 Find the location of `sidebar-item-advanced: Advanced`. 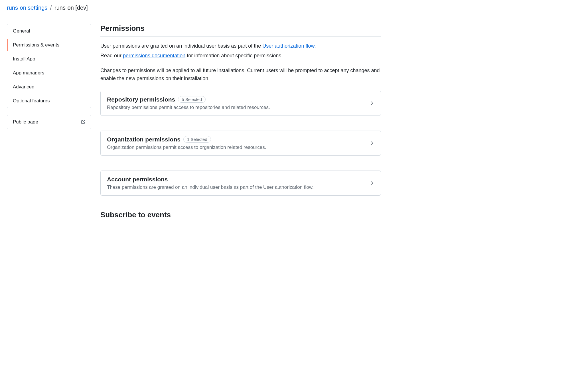

sidebar-item-advanced: Advanced is located at coordinates (49, 87).